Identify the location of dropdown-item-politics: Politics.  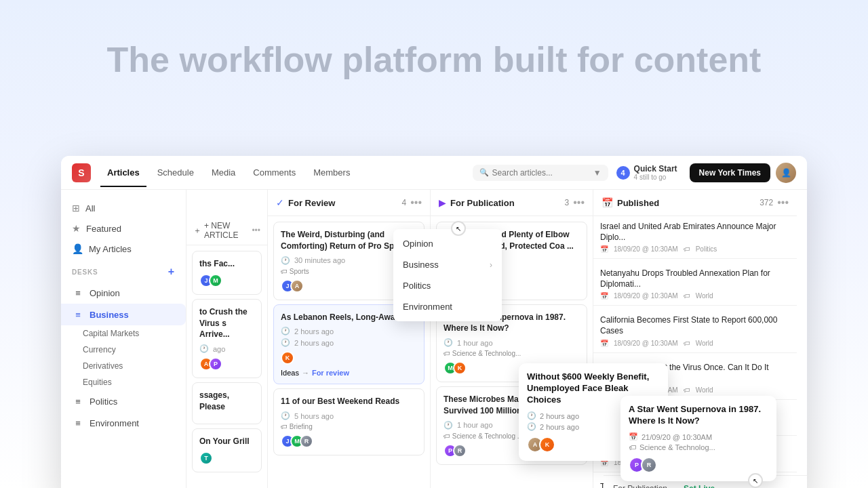
(448, 286).